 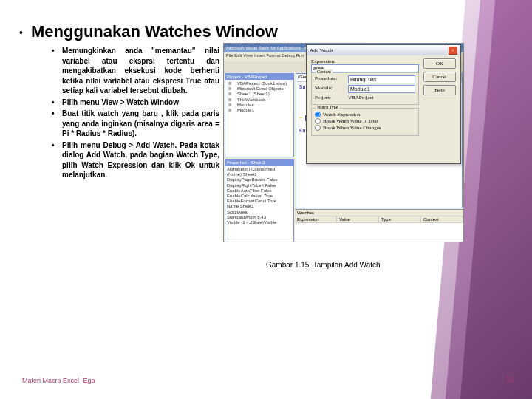 I want to click on watch-type-label: Watch Type, so click(x=327, y=107).